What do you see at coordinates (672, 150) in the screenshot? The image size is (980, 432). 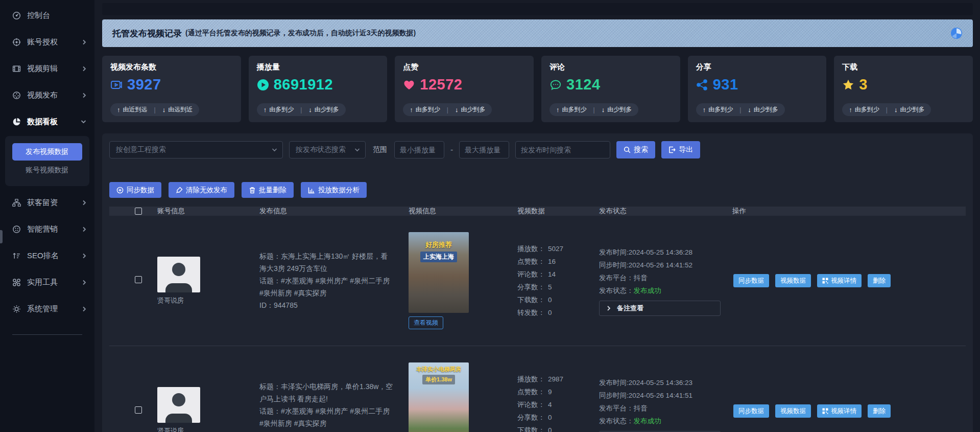 I see `export-icon` at bounding box center [672, 150].